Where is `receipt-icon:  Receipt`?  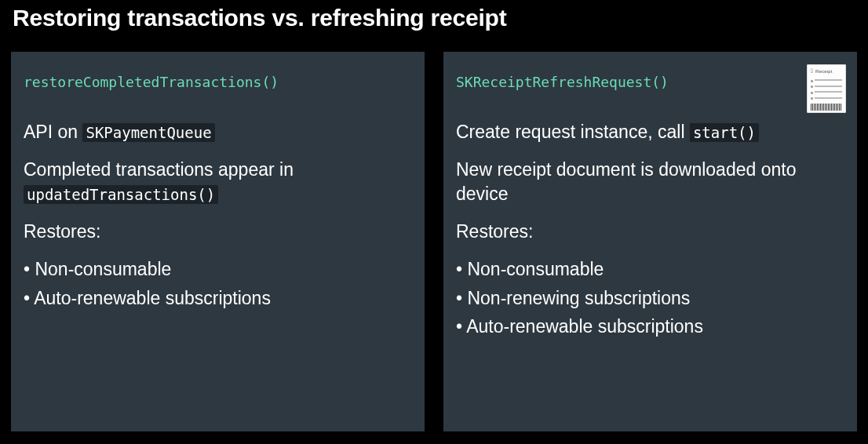 receipt-icon:  Receipt is located at coordinates (826, 89).